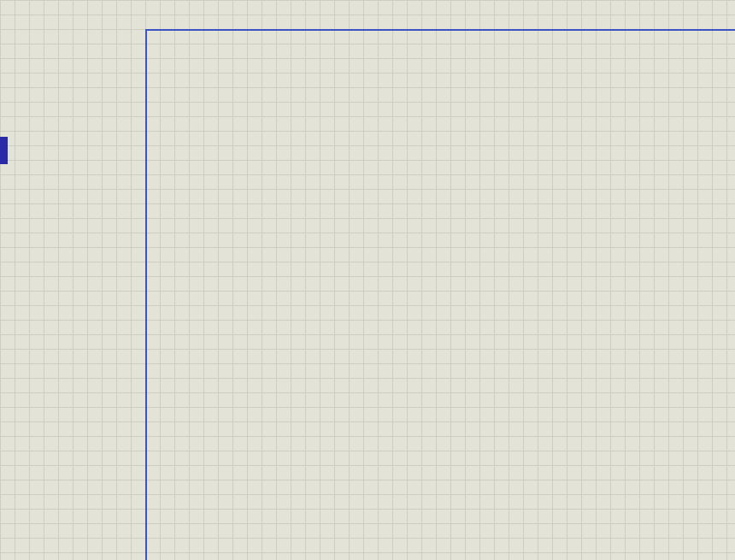 The height and width of the screenshot is (560, 735). I want to click on clipped-probe-tag, so click(3, 150).